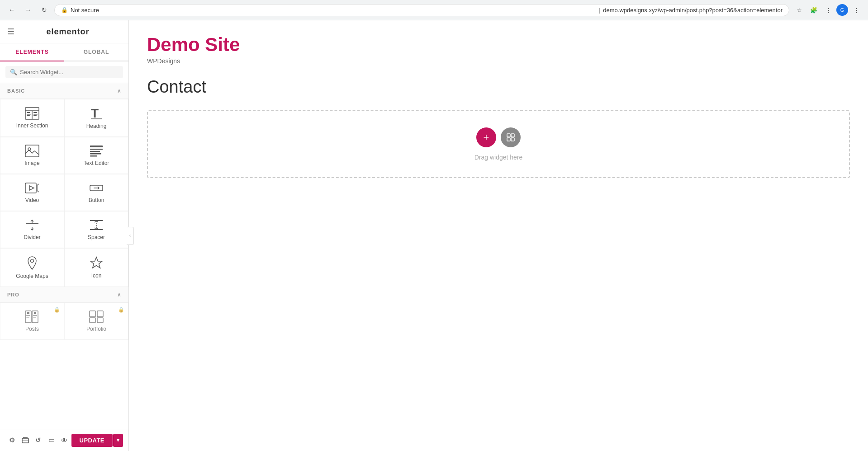 The height and width of the screenshot is (451, 868). I want to click on extensions-button: 🧩, so click(814, 10).